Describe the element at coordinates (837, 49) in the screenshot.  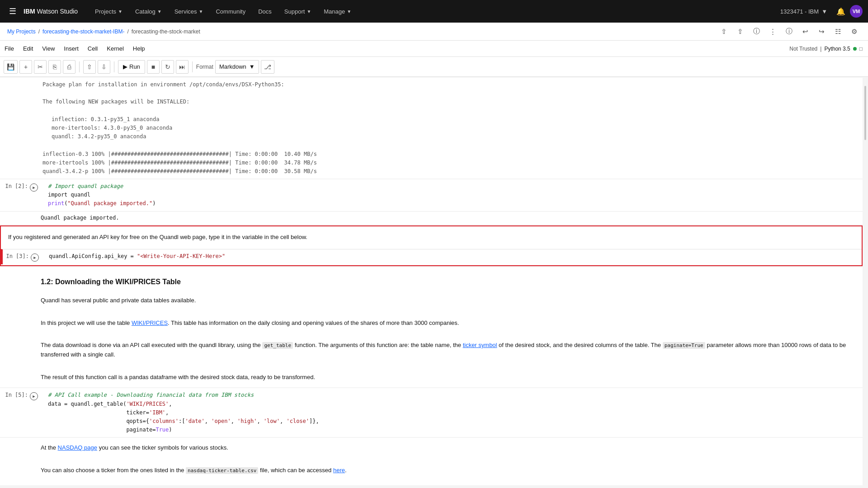
I see `kernel-name: Python 3.5` at that location.